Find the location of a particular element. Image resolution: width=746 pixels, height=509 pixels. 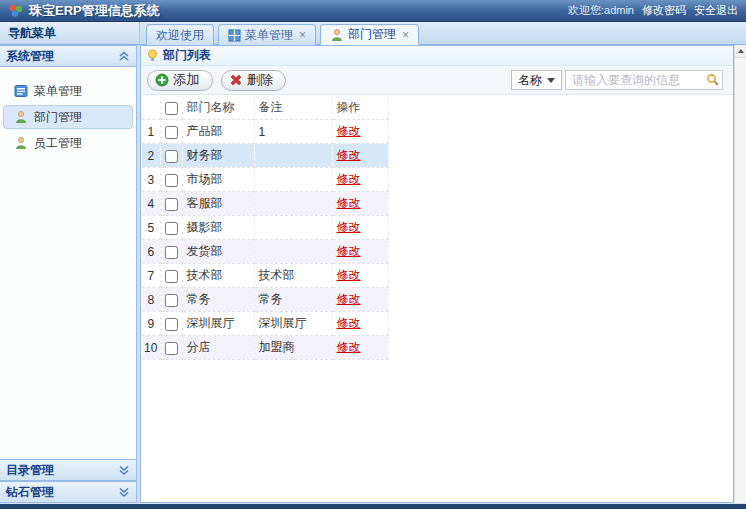

search-field-label: 名称 is located at coordinates (530, 80).